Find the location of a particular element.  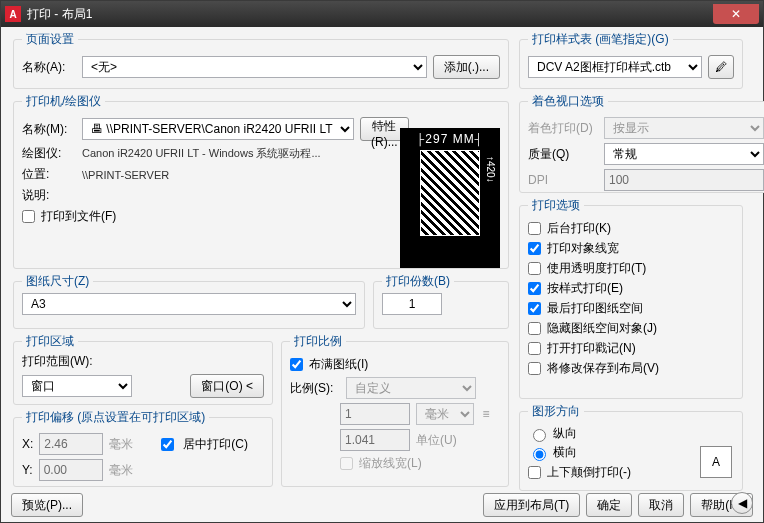

opt-style-checkbox is located at coordinates (534, 288).